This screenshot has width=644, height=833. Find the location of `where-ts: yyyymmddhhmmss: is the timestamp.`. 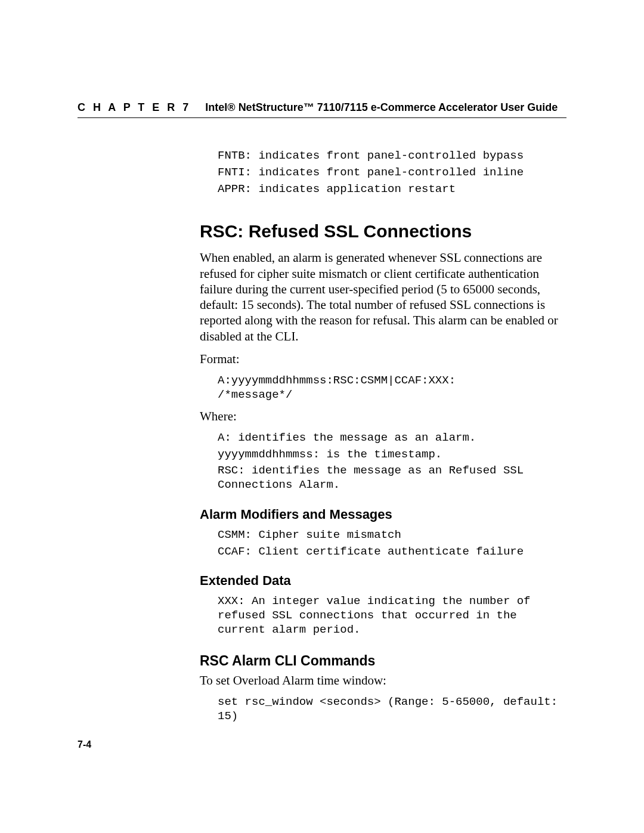

where-ts: yyyymmddhhmmss: is the timestamp. is located at coordinates (392, 455).